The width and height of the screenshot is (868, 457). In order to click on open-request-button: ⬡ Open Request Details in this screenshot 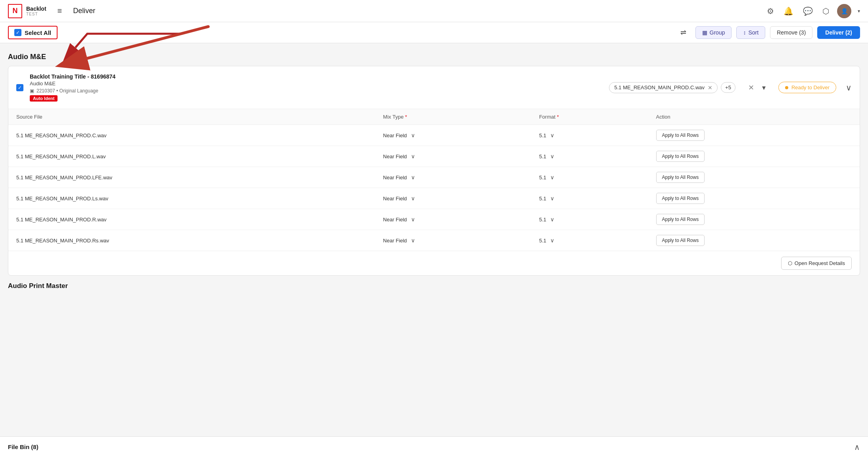, I will do `click(816, 263)`.